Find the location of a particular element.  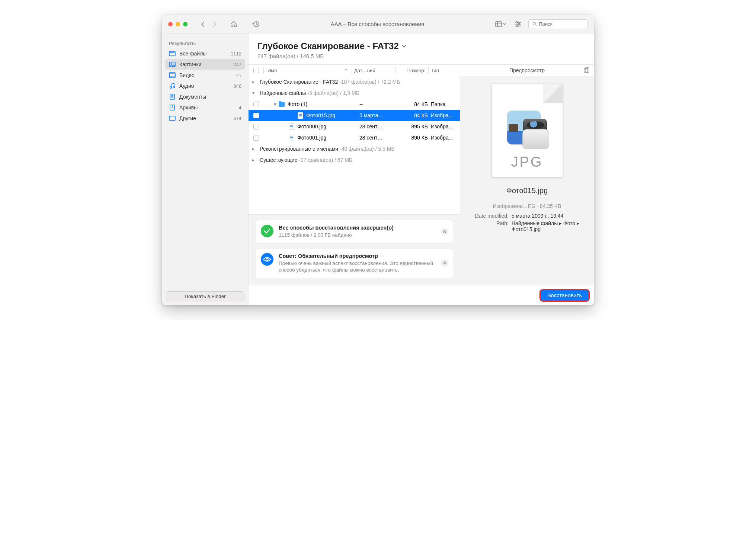

search-field is located at coordinates (558, 24).